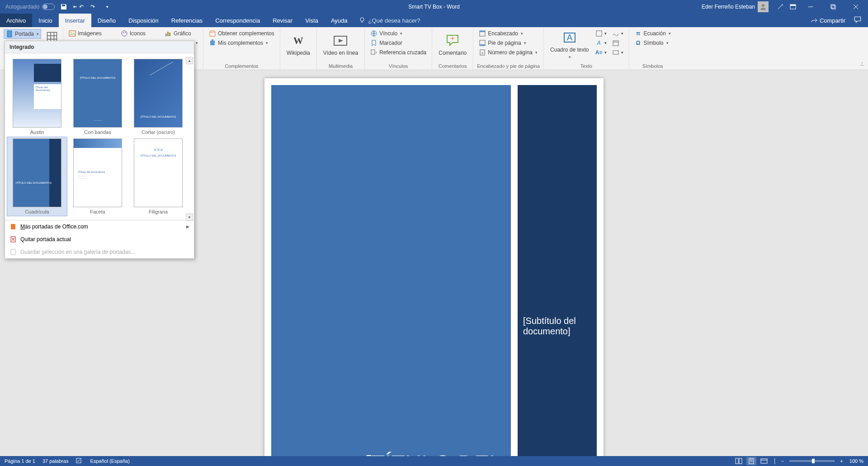 Image resolution: width=868 pixels, height=466 pixels. Describe the element at coordinates (618, 33) in the screenshot. I see `signature-button: ▾` at that location.